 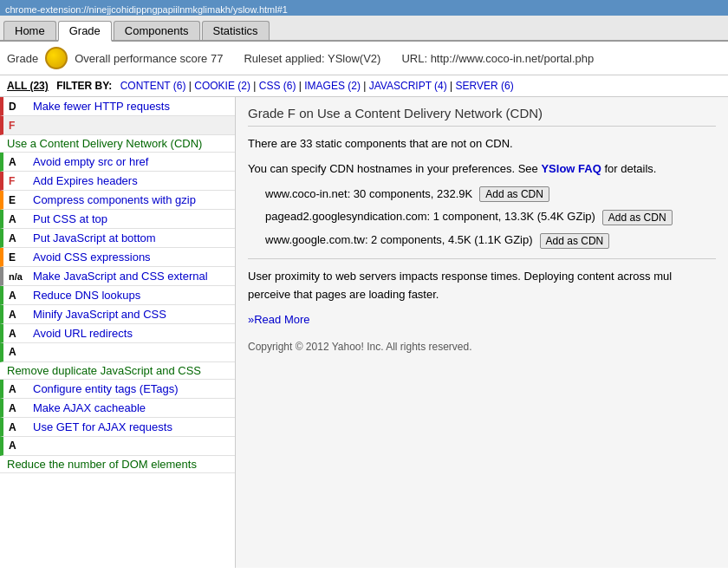 I want to click on list-item: D Make fewer HTTP requests, so click(x=118, y=107).